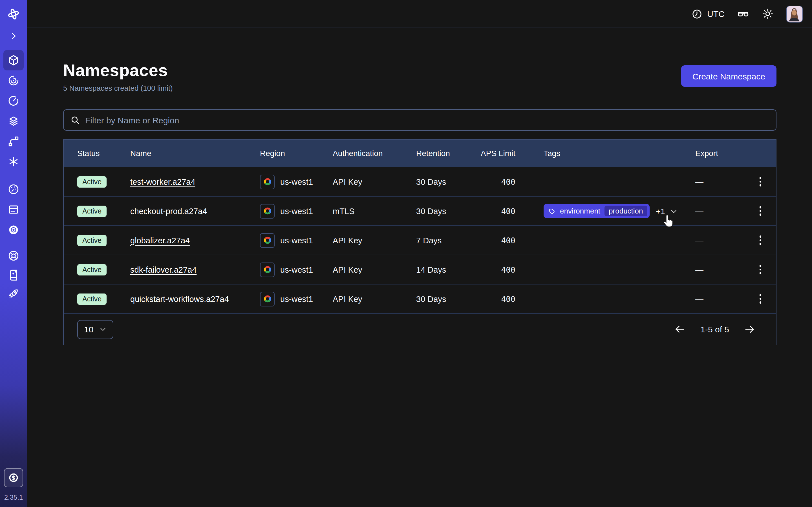 This screenshot has width=812, height=507. I want to click on pagination-range: 1-5 of 5, so click(715, 329).